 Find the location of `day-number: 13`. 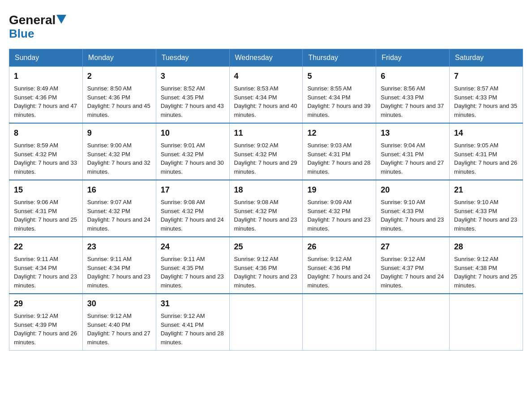

day-number: 13 is located at coordinates (413, 133).